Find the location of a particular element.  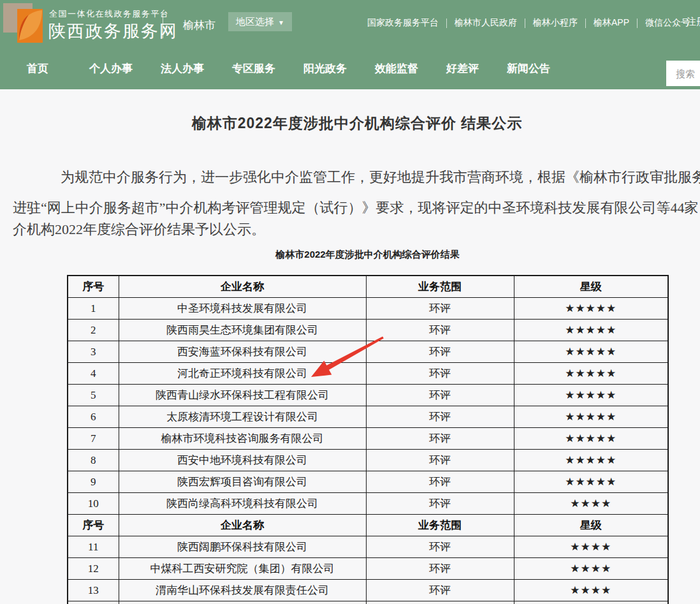

notice-paragraph-line: 进驻“网上中介服务超市”中介机构考评管理规定（试行）》要求，现将评定的中圣环境科… is located at coordinates (356, 208).